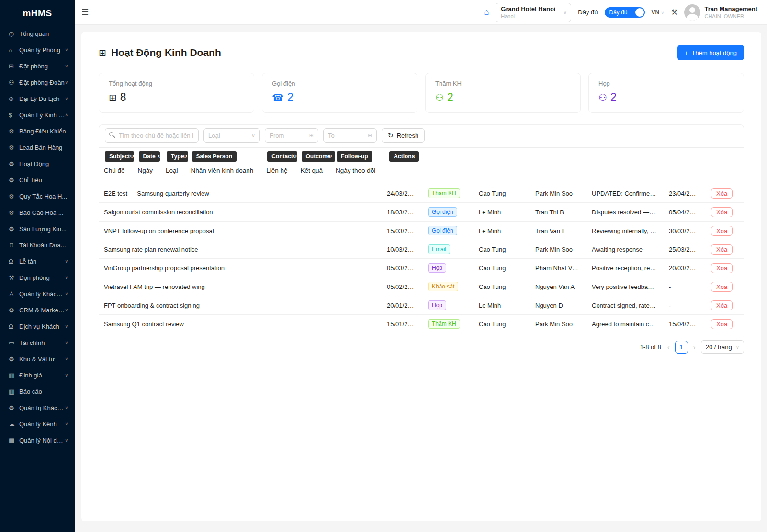 The height and width of the screenshot is (532, 767). I want to click on stat-number: 2, so click(450, 98).